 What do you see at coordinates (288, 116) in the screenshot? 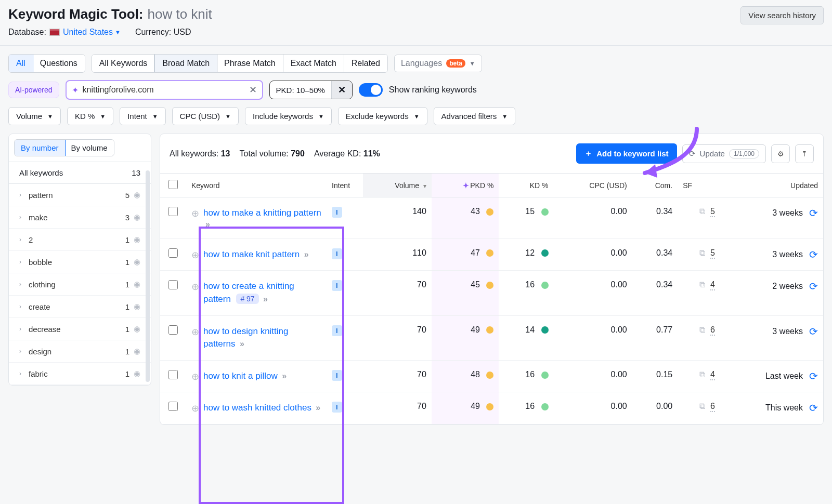
I see `filter-include-keywords: Include keywords▼` at bounding box center [288, 116].